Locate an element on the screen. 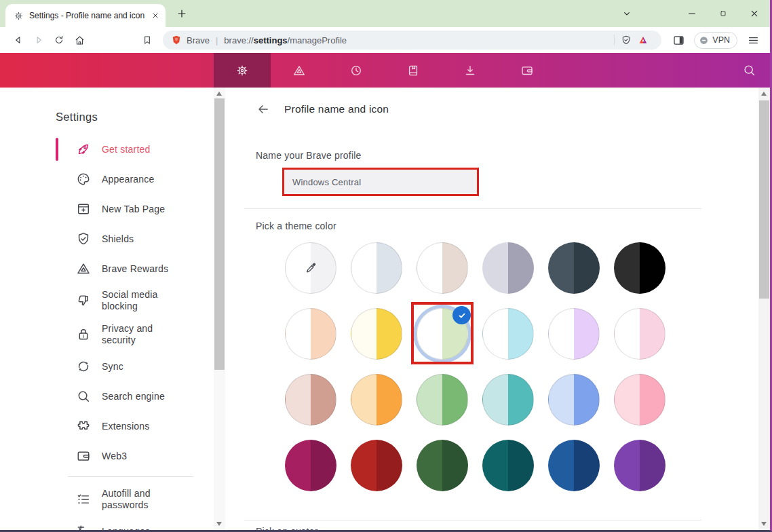  page-scrollbar is located at coordinates (764, 309).